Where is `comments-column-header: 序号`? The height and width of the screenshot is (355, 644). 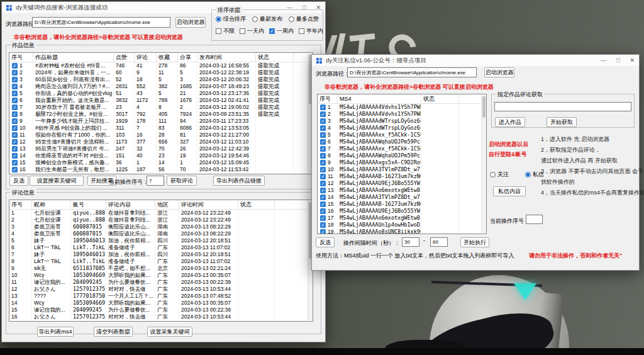
comments-column-header: 序号 is located at coordinates (21, 205).